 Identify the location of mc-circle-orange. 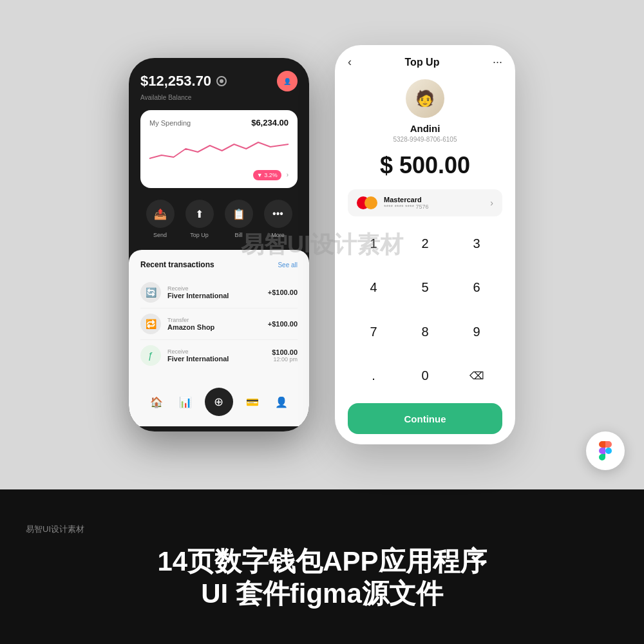
(371, 203).